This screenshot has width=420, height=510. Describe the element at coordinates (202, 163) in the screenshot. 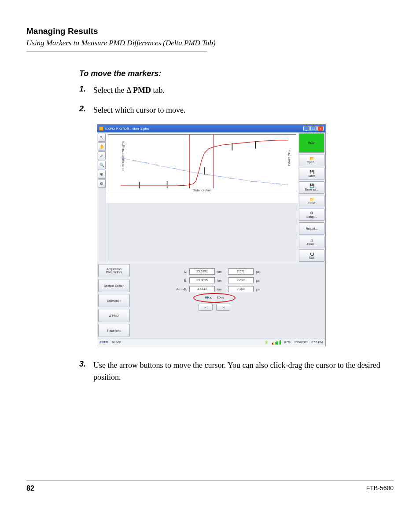

I see `chart-plot: Cumulative PMD (ps) Power (dB) Distance …` at that location.